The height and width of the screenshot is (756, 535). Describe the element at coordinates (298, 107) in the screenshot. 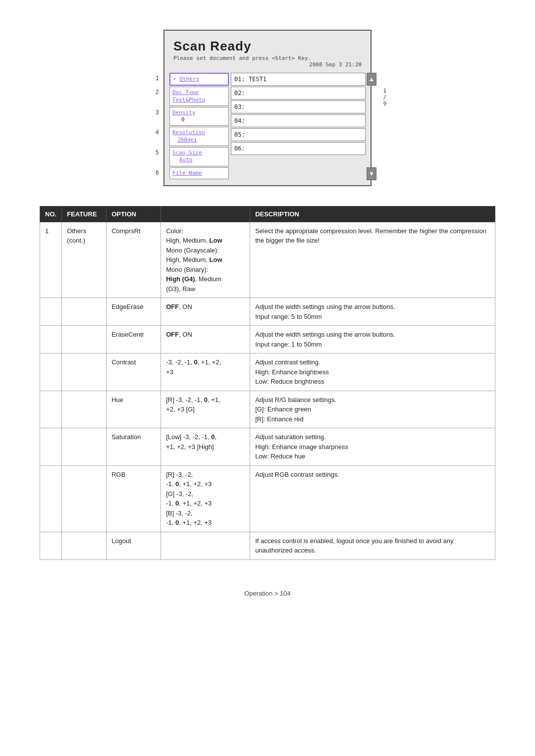

I see `list-row-03: 03:` at that location.